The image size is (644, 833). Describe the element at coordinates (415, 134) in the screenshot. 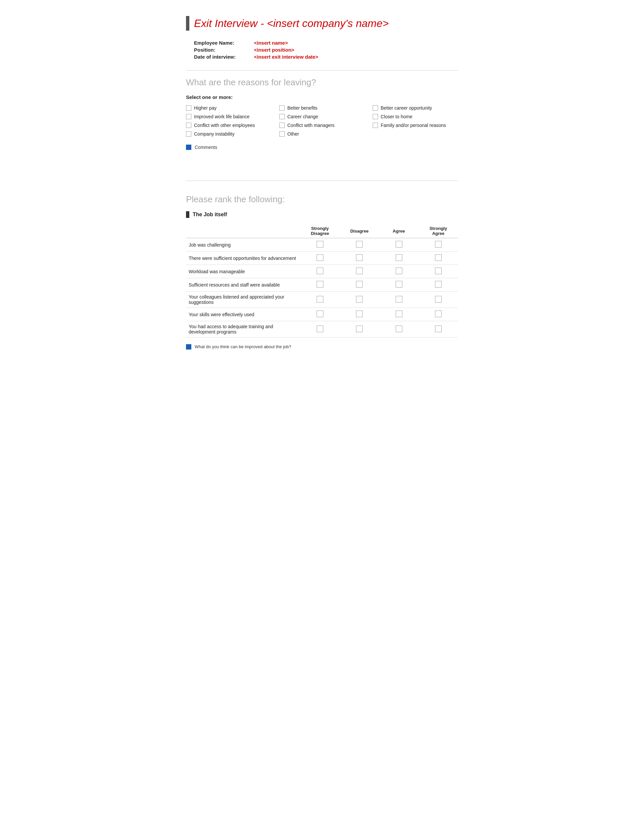

I see `checkbox-grid-empty-cell` at that location.